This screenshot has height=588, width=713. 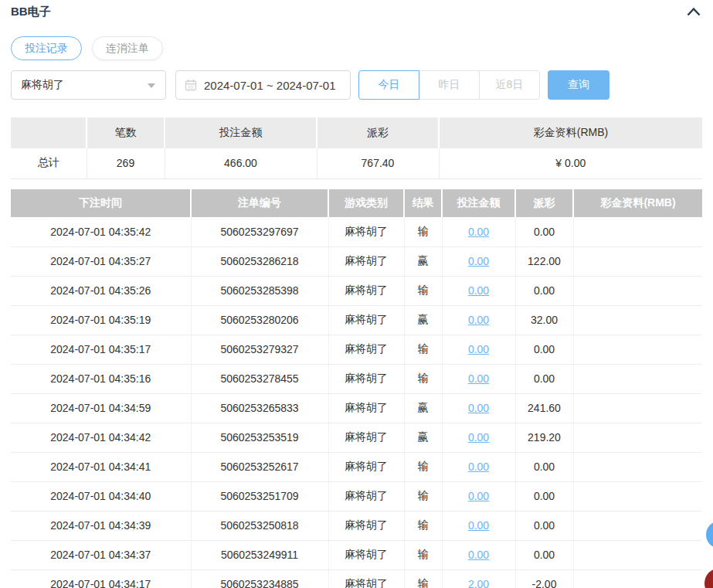 What do you see at coordinates (450, 85) in the screenshot?
I see `quick-range-group: 今日昨日近8日` at bounding box center [450, 85].